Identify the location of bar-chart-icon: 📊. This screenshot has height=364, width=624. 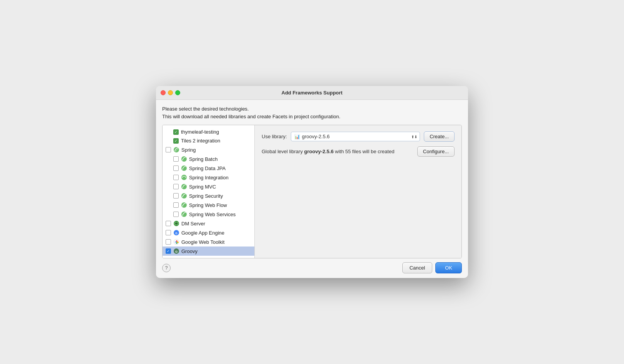
(297, 137).